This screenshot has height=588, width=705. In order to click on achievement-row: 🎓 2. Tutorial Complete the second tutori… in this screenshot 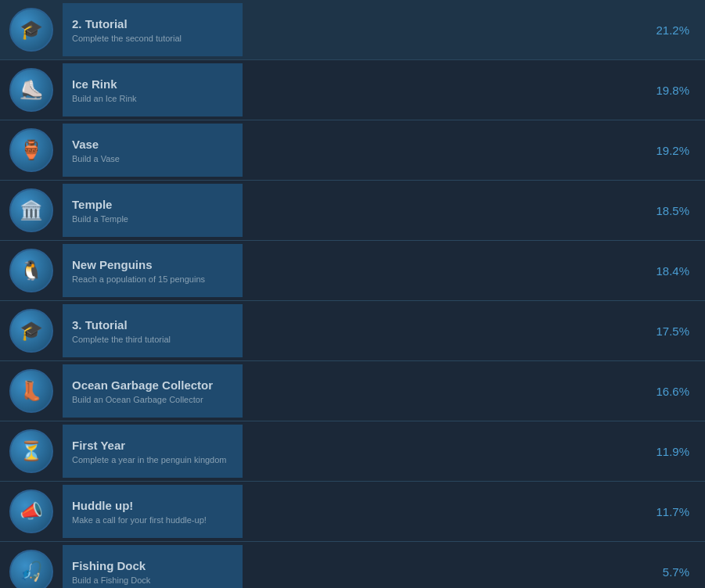, I will do `click(352, 30)`.